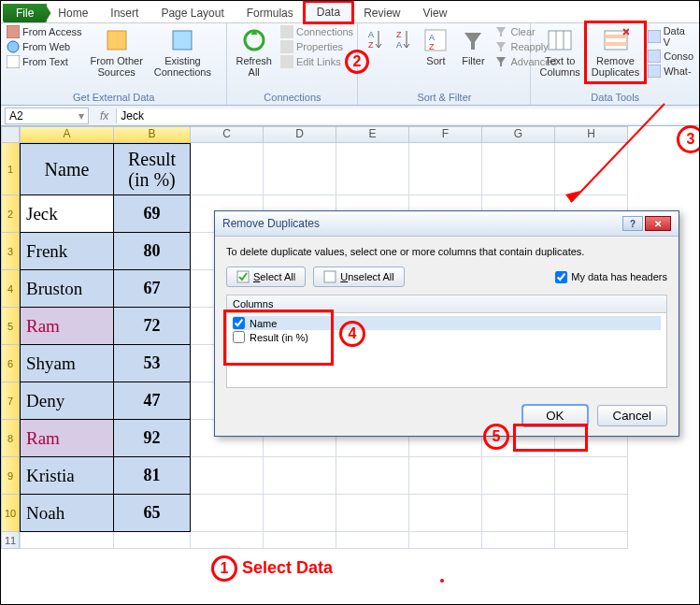 Image resolution: width=700 pixels, height=605 pixels. Describe the element at coordinates (45, 62) in the screenshot. I see `from-text-btn: From Text` at that location.